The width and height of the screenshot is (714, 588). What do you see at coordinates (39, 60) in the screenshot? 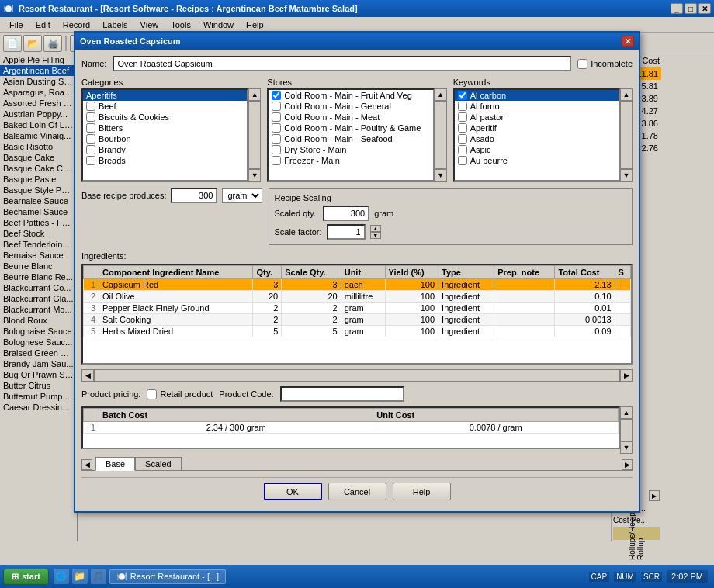
I see `recipe-item: Apple Pie Filling` at bounding box center [39, 60].